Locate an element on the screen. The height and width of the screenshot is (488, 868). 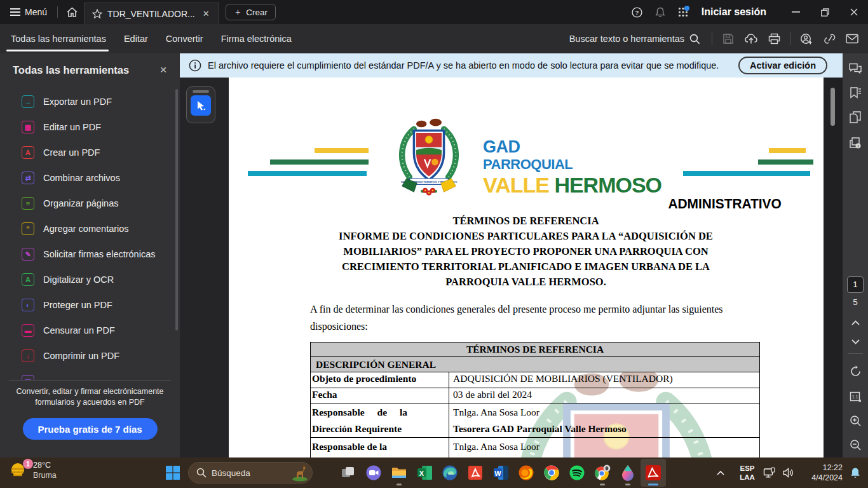
apps-grid-button is located at coordinates (683, 12).